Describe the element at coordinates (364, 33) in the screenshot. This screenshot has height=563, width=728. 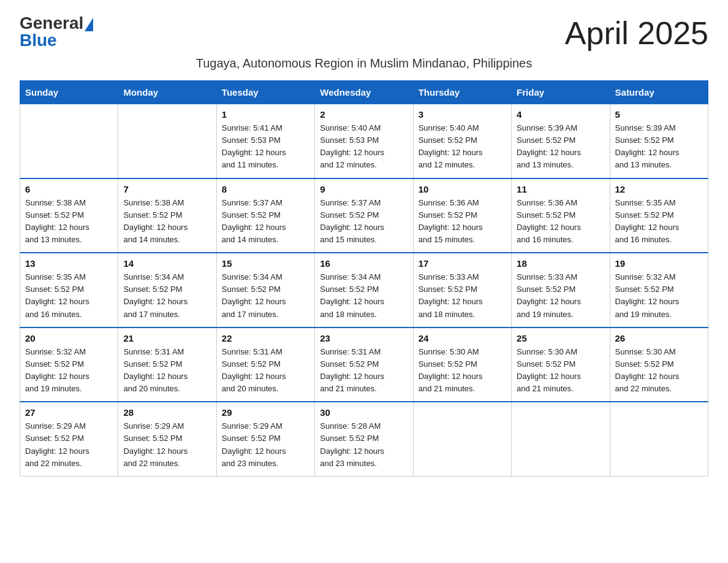
I see `header: General Blue April 2025` at that location.